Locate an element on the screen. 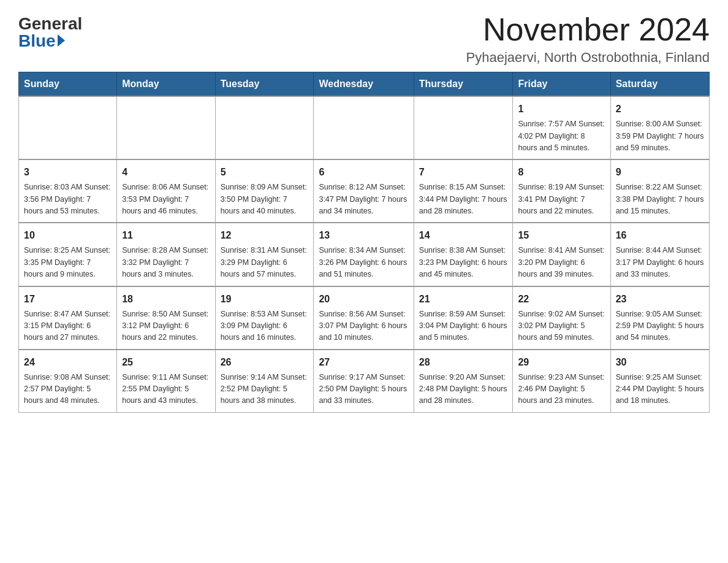 The height and width of the screenshot is (563, 728). day-info: Sunrise: 9:14 AM Sunset: 2:52 PM Dayligh… is located at coordinates (265, 389).